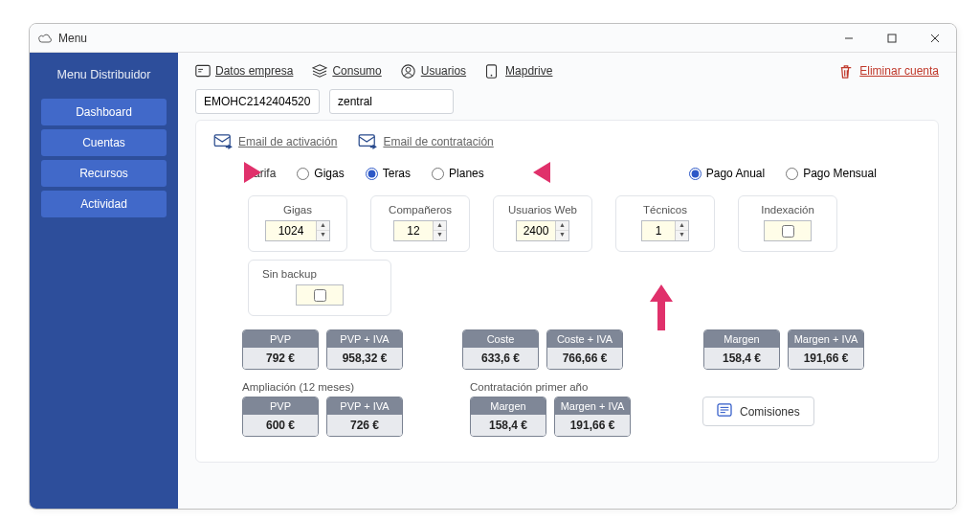 The image size is (980, 522). Describe the element at coordinates (103, 281) in the screenshot. I see `sidebar: Menu Distribuidor Dashboard Cuentas Recu…` at that location.